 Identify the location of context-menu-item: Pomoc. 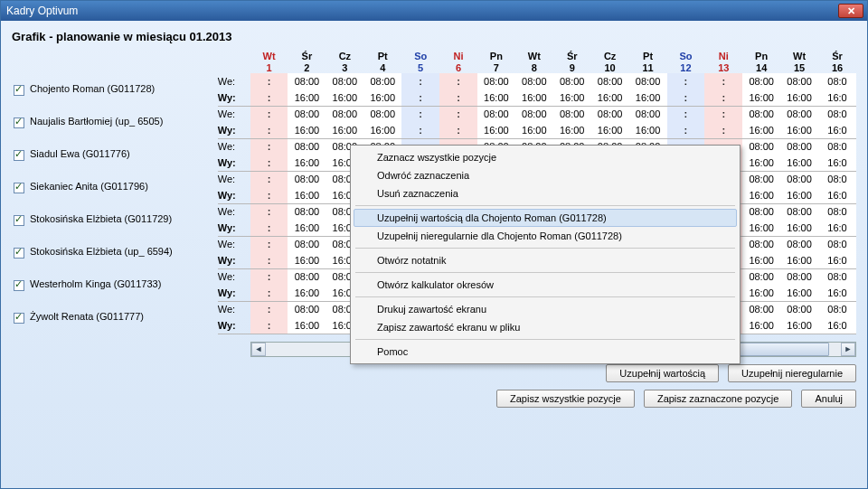
(545, 352).